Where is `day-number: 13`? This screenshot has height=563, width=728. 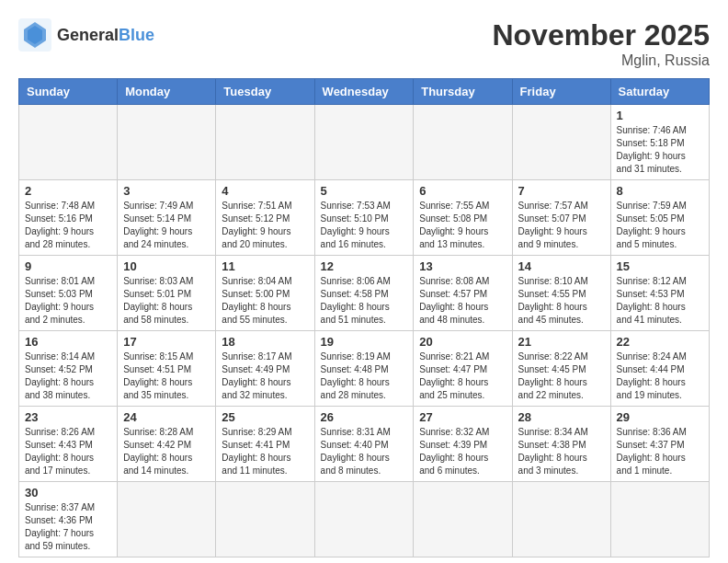 day-number: 13 is located at coordinates (462, 267).